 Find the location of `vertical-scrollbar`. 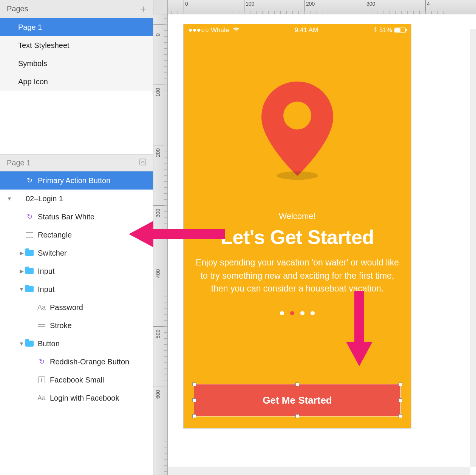

vertical-scrollbar is located at coordinates (473, 248).